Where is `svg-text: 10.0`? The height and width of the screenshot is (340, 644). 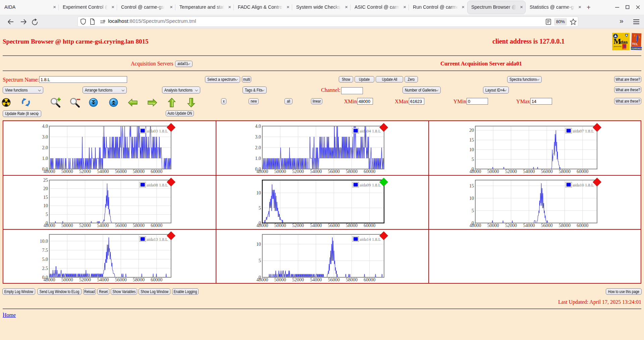 svg-text: 10.0 is located at coordinates (44, 241).